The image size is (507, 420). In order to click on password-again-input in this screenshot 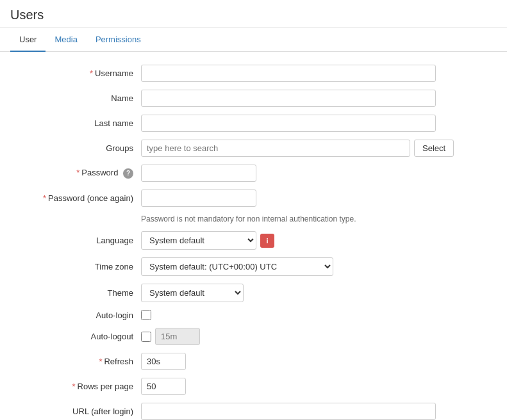, I will do `click(199, 198)`.